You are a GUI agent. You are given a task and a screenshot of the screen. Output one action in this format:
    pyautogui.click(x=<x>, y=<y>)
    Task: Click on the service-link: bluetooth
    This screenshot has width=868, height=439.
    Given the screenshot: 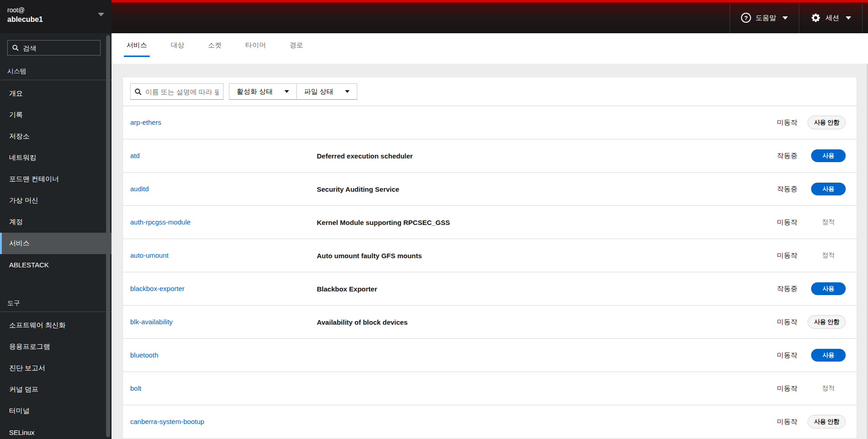 What is the action you would take?
    pyautogui.click(x=144, y=355)
    